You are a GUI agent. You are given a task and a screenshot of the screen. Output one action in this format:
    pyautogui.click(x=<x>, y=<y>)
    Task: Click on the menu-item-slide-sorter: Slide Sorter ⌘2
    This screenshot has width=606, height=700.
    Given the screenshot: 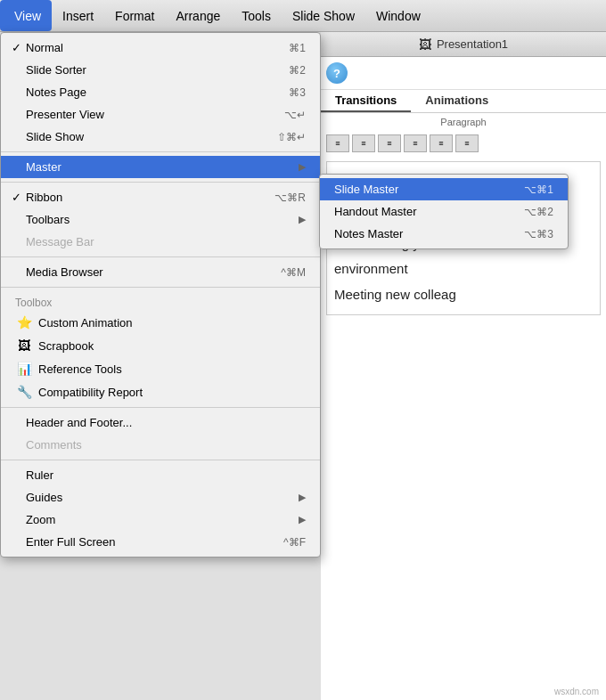 What is the action you would take?
    pyautogui.click(x=160, y=69)
    